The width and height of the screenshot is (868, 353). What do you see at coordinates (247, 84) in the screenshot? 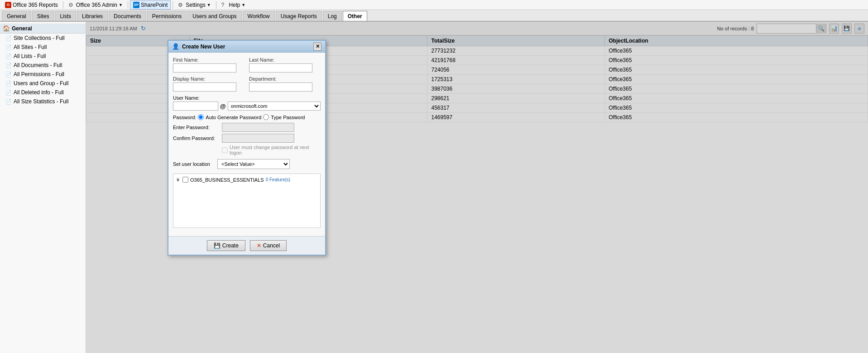
I see `display-dept-row: Display Name: Department:` at bounding box center [247, 84].